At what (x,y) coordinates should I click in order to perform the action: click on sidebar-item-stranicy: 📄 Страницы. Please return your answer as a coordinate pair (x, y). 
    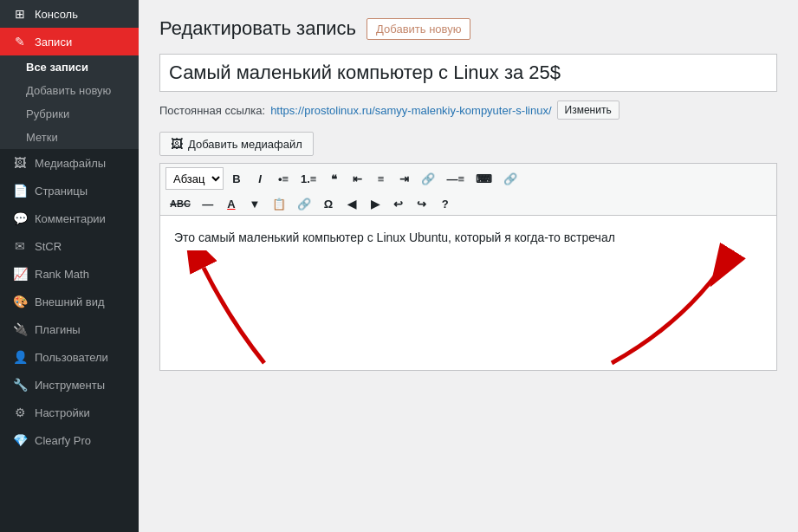
    Looking at the image, I should click on (69, 191).